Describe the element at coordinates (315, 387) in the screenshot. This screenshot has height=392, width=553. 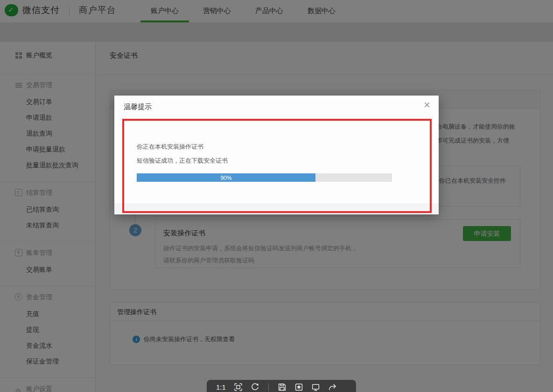
I see `set-screen-icon` at that location.